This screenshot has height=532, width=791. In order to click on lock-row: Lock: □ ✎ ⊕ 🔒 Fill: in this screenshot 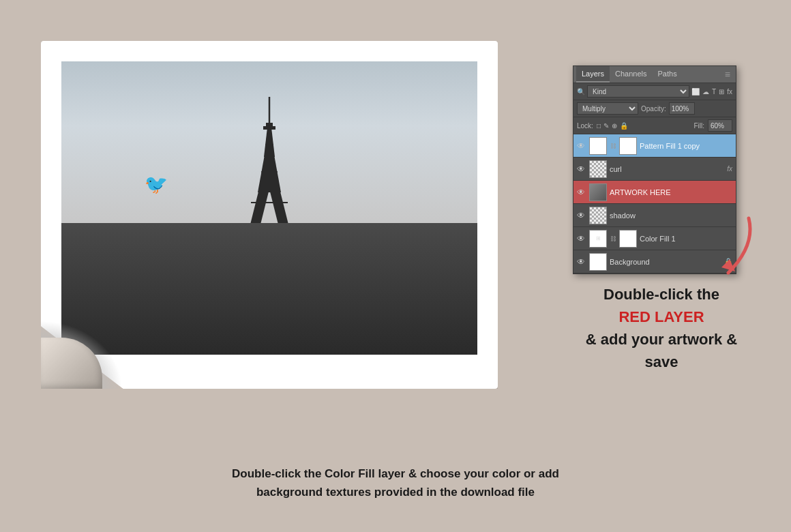, I will do `click(655, 125)`.